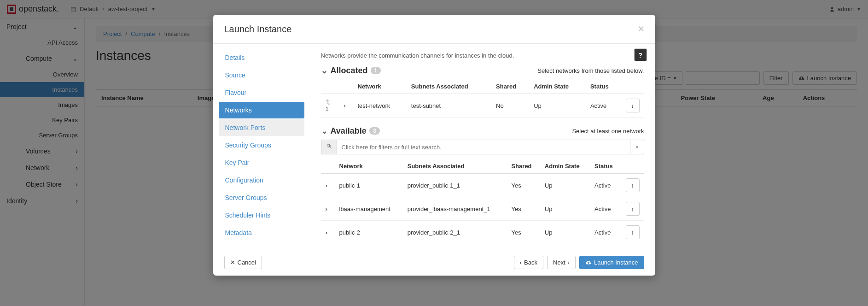 The image size is (868, 306). Describe the element at coordinates (483, 99) in the screenshot. I see `allocated-table: Network Subnets Associated Shared Admin …` at that location.